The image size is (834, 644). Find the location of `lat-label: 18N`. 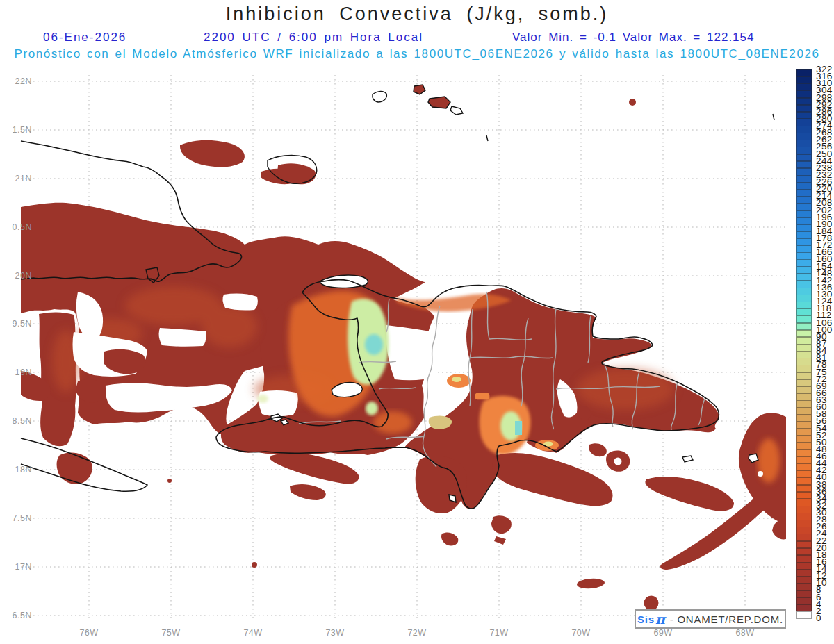

lat-label: 18N is located at coordinates (16, 470).